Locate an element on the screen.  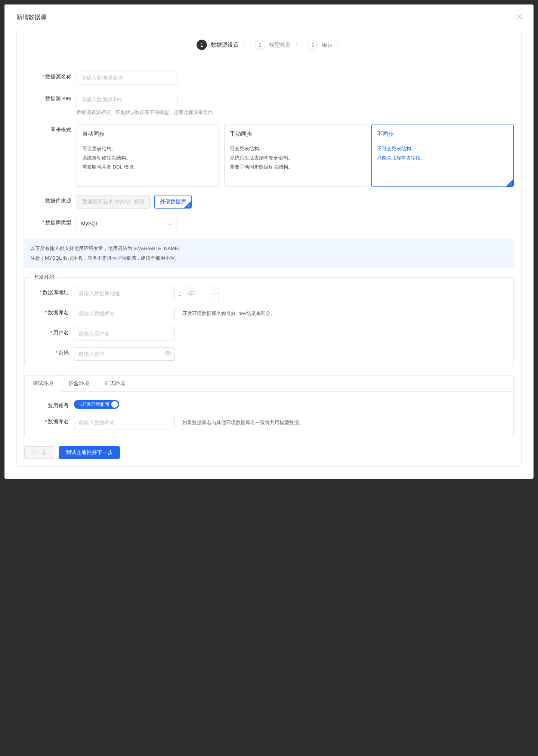
db-host-input is located at coordinates (124, 293).